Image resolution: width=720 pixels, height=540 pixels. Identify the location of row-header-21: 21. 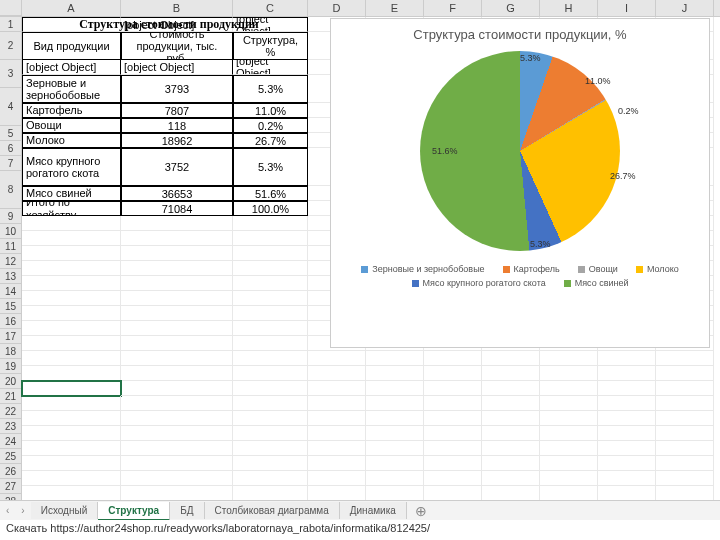
(11, 396).